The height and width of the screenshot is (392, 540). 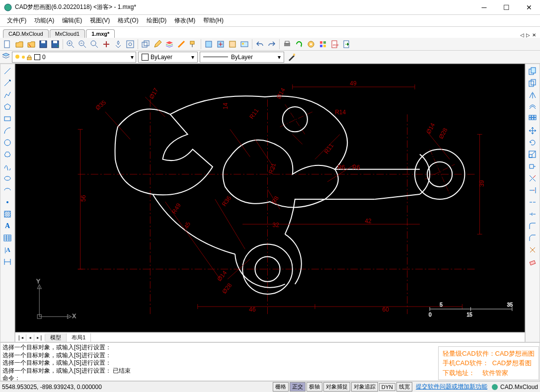 I want to click on new-icon, so click(x=7, y=44).